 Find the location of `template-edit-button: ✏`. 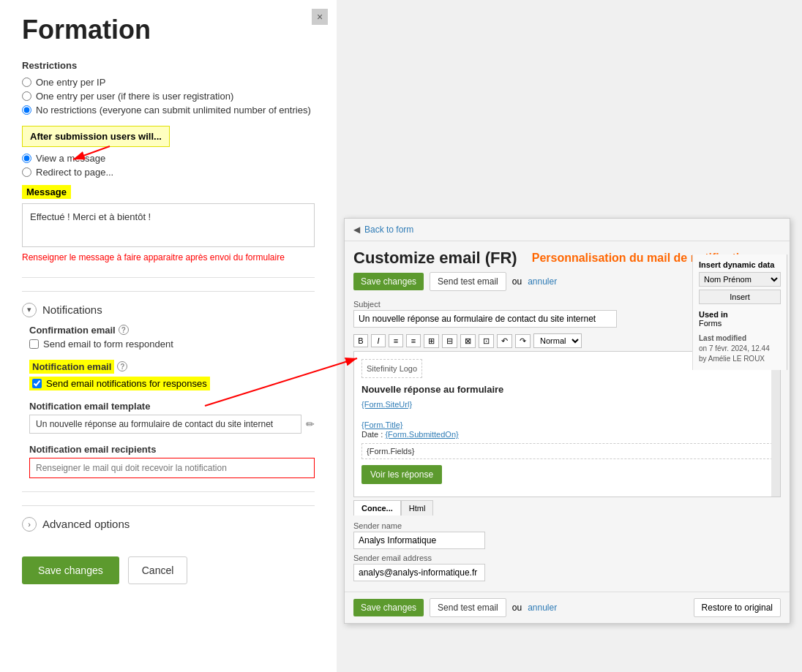

template-edit-button: ✏ is located at coordinates (310, 424).